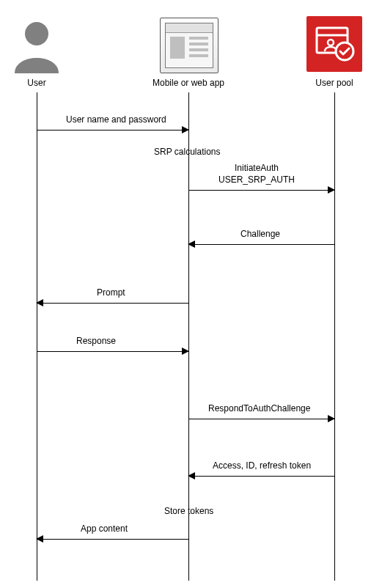  I want to click on msg-challenge: Challenge, so click(260, 234).